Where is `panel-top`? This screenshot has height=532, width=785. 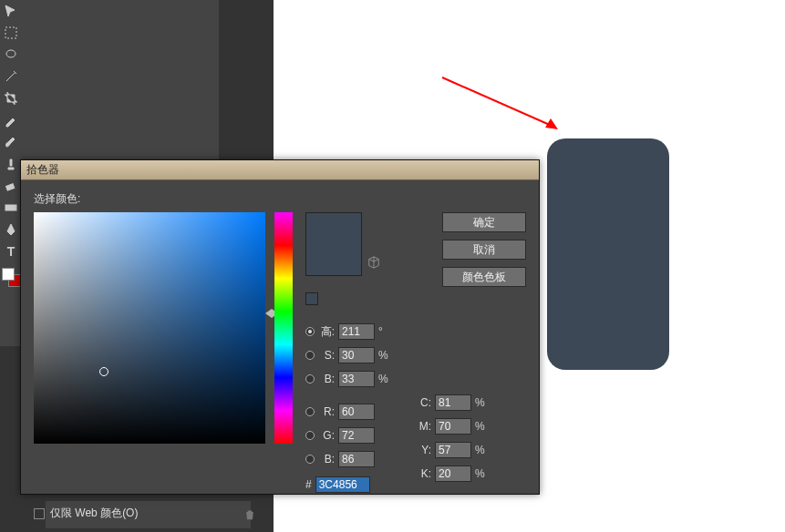
panel-top is located at coordinates (120, 80).